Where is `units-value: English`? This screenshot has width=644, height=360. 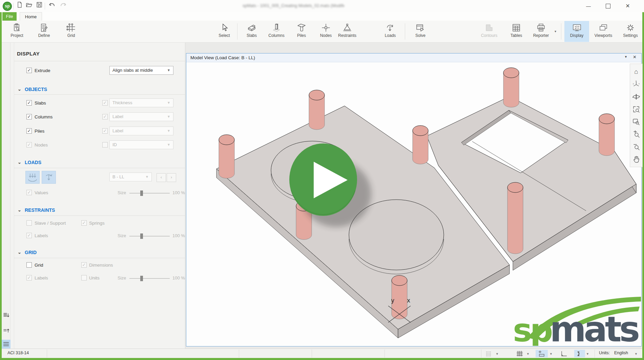 units-value: English is located at coordinates (621, 353).